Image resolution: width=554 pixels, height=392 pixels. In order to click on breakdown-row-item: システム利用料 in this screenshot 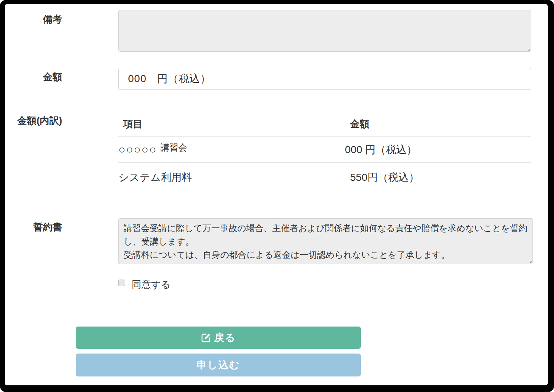, I will do `click(232, 176)`.